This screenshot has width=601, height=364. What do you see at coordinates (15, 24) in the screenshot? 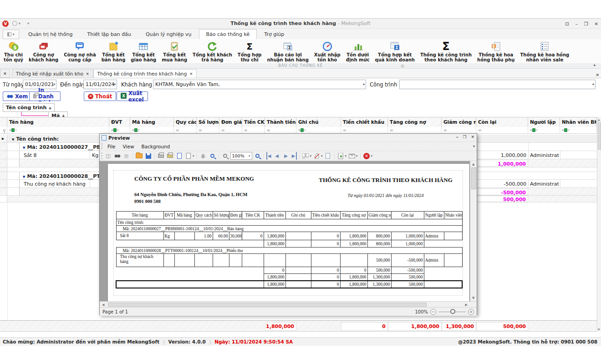
I see `quick-access-icon` at bounding box center [15, 24].